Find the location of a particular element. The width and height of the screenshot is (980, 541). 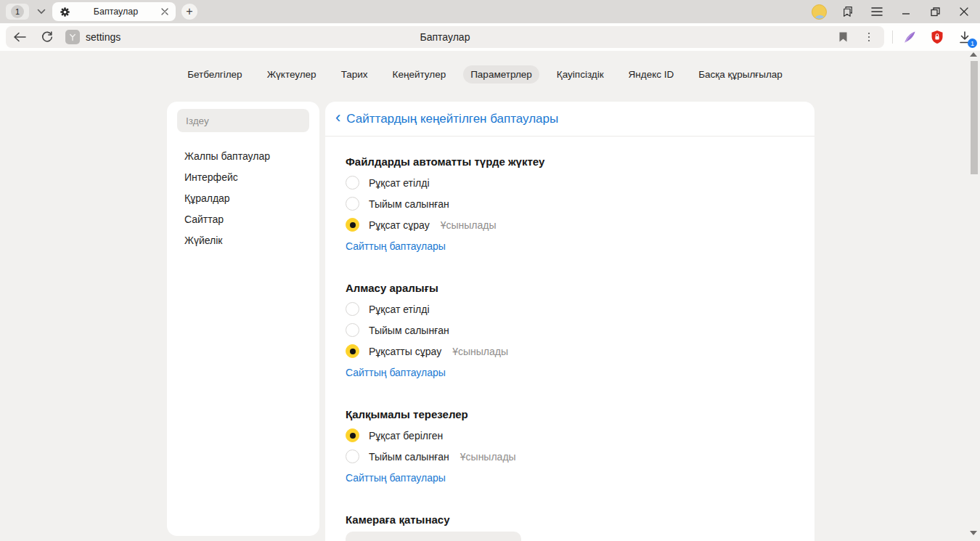

feather-icon is located at coordinates (910, 37).